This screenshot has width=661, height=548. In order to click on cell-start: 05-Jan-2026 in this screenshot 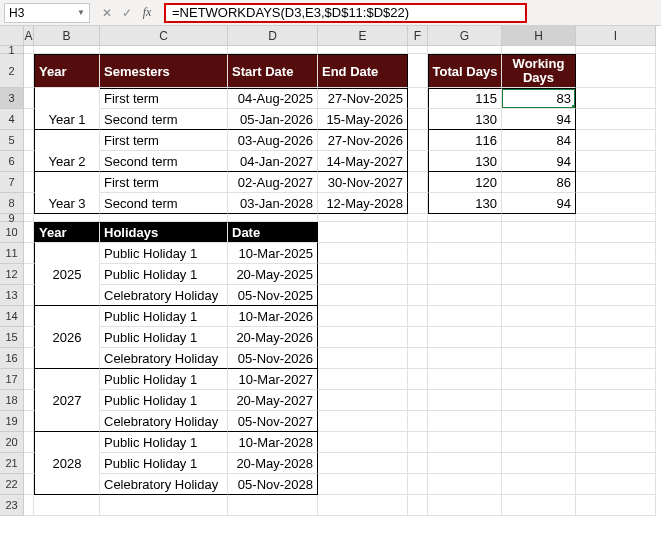, I will do `click(273, 120)`.